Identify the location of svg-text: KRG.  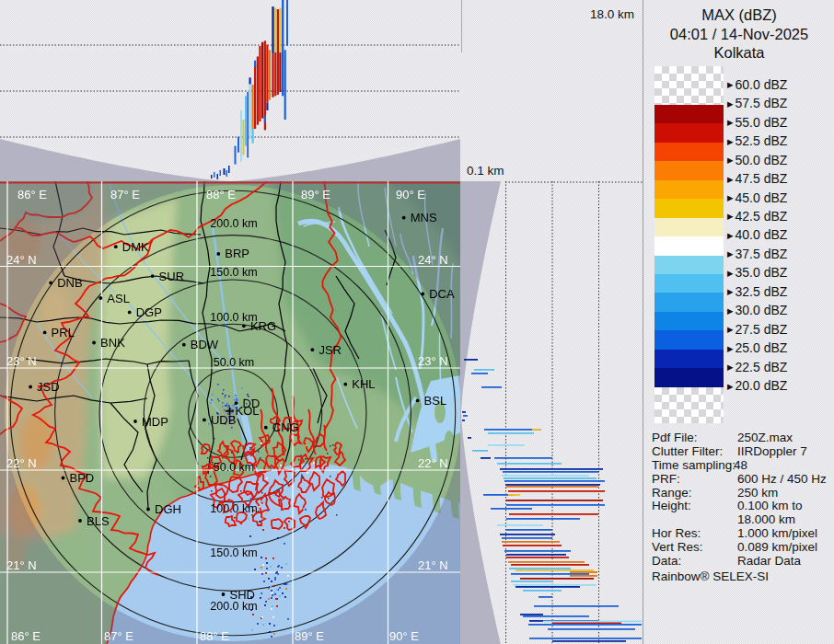
(263, 326).